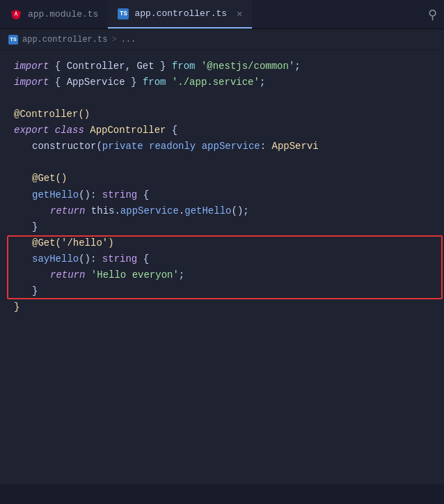  I want to click on tab-bar: app.module.ts TS app.controller.ts ✕ ⚲, so click(222, 15).